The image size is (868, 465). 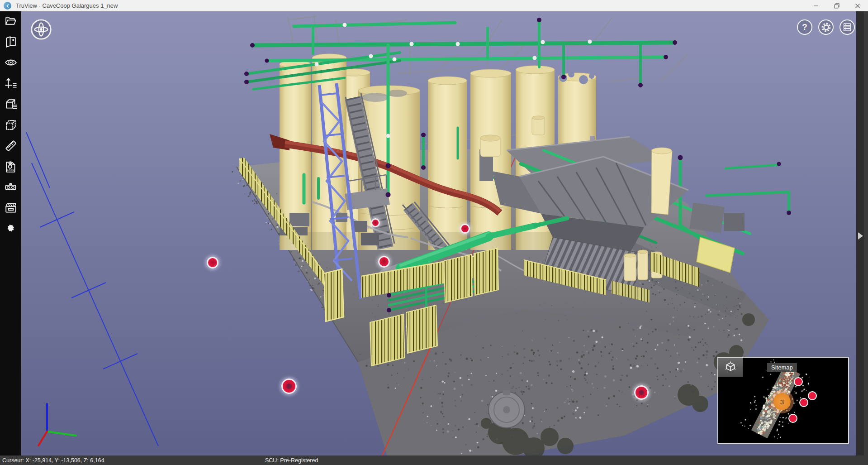 I want to click on site-panel-button, so click(x=11, y=42).